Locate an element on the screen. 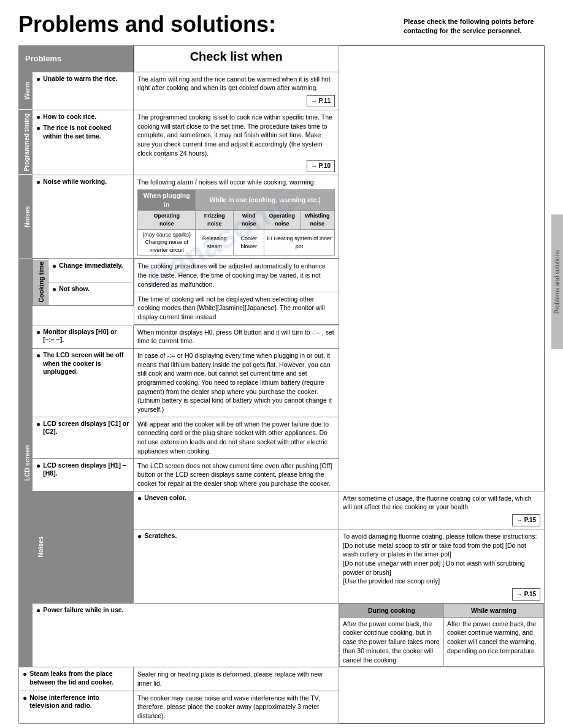 This screenshot has width=563, height=728. lcd-notshow-checklist-row: The time of cooking will not be displaye… is located at coordinates (236, 308).